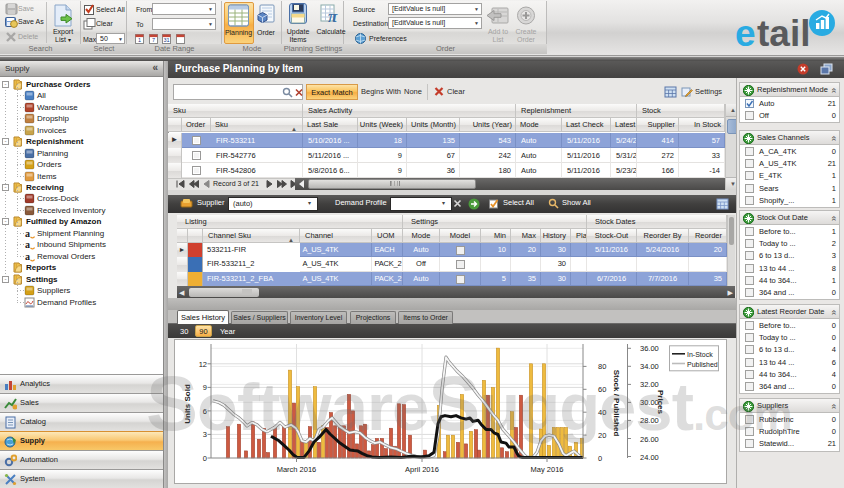  Describe the element at coordinates (650, 440) in the screenshot. I see `svg-text: 26.00` at that location.